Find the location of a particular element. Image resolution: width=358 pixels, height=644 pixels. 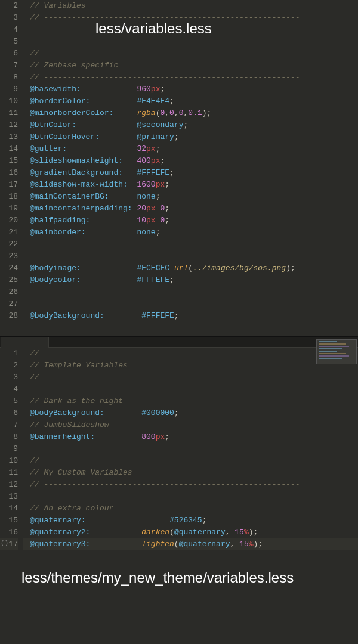

line-number: 26 is located at coordinates (9, 292).